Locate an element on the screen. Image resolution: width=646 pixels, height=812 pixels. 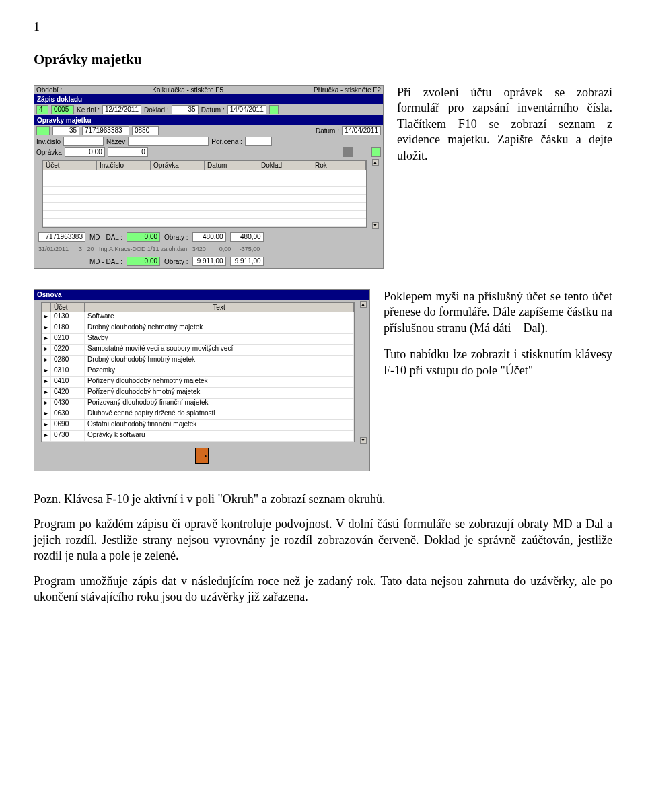
cell-ucet: 0210 is located at coordinates (68, 339).